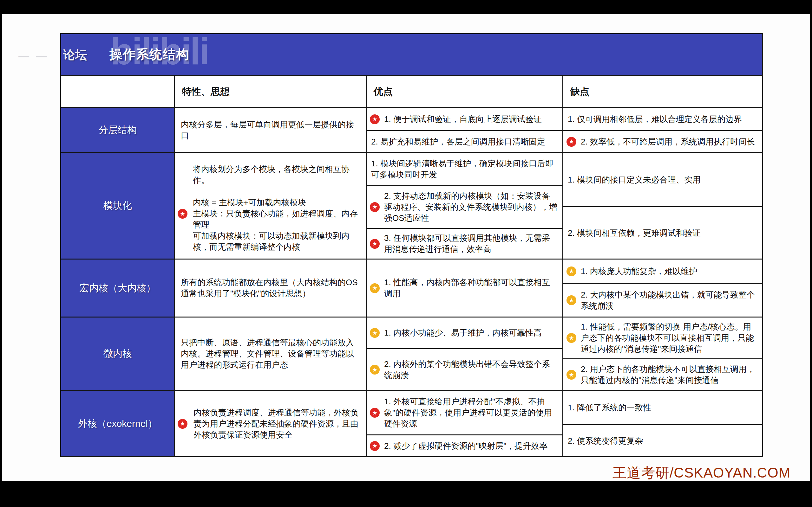  I want to click on feature-text: 只把中断、原语、进程通信等最核心的功能放入内核。进程管理、文件管理、设备管理等功…, so click(271, 354).